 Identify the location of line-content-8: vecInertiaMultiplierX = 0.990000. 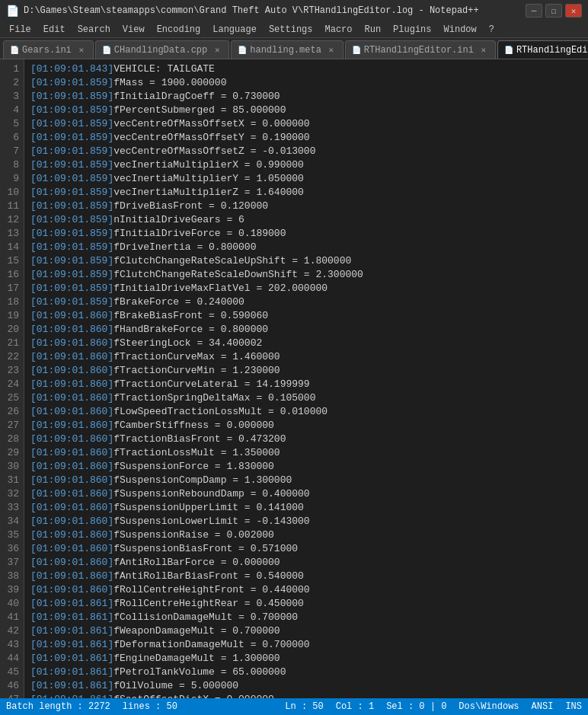
(209, 165).